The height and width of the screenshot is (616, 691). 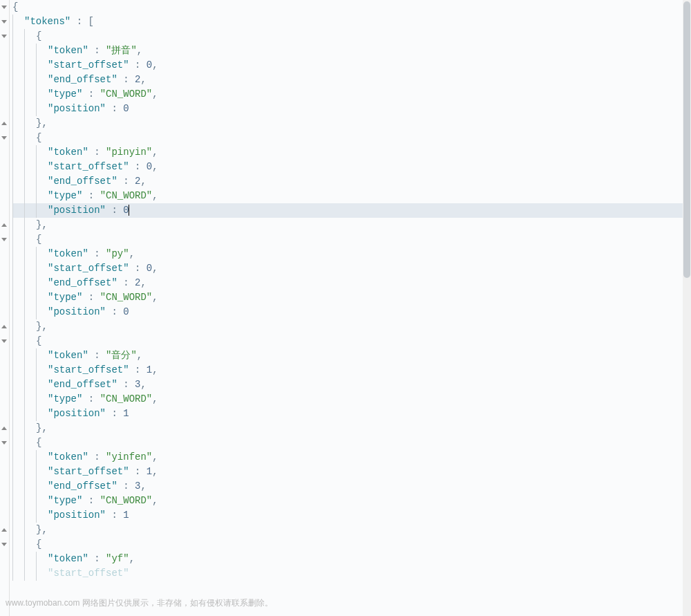 What do you see at coordinates (352, 254) in the screenshot?
I see `code-line: "token" : "py",` at bounding box center [352, 254].